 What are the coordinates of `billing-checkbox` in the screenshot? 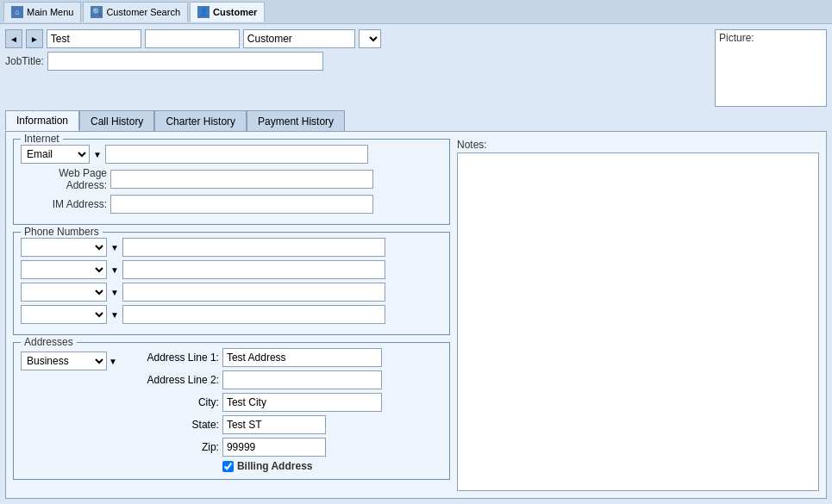 It's located at (228, 467).